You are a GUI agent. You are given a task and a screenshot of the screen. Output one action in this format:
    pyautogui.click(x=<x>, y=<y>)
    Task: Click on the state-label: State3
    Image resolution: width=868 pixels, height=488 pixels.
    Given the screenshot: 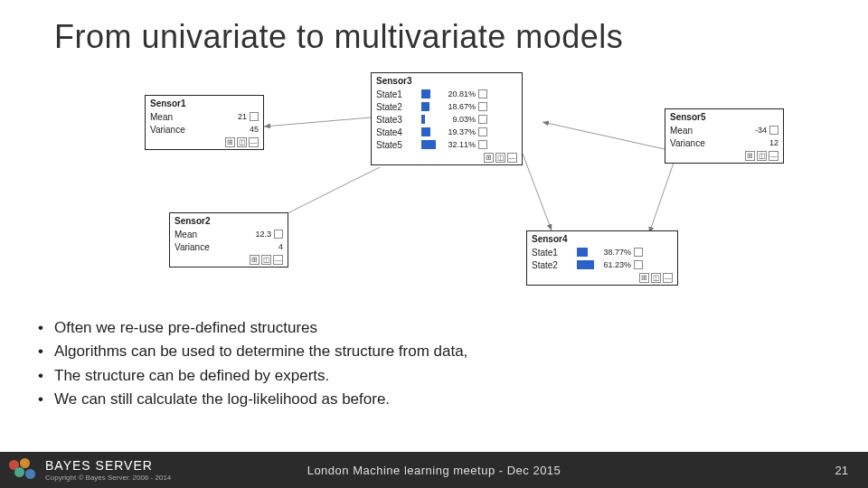 What is the action you would take?
    pyautogui.click(x=399, y=119)
    